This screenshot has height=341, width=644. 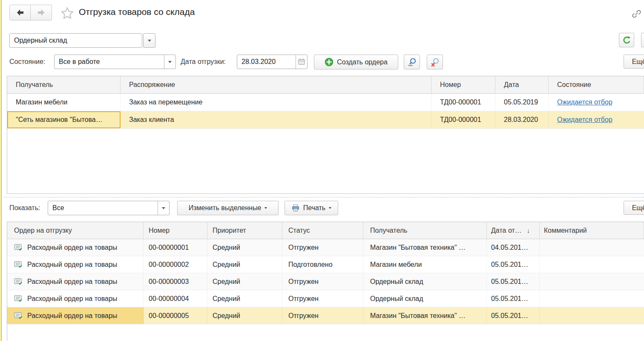 I want to click on create-orders-button: Создать ордера, so click(x=356, y=62).